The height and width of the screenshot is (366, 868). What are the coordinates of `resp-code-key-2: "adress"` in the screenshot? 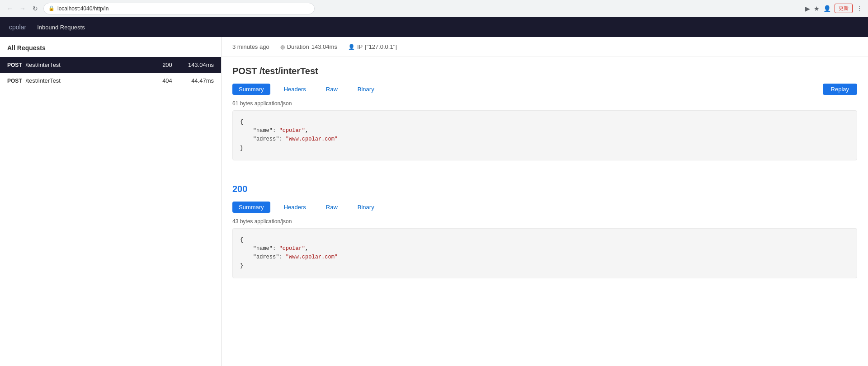 It's located at (266, 257).